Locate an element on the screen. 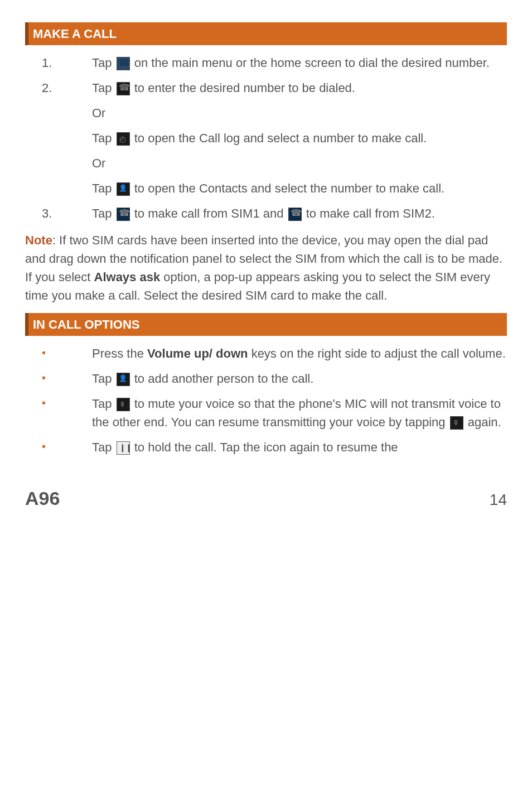 Image resolution: width=532 pixels, height=804 pixels. contacts-icon is located at coordinates (123, 189).